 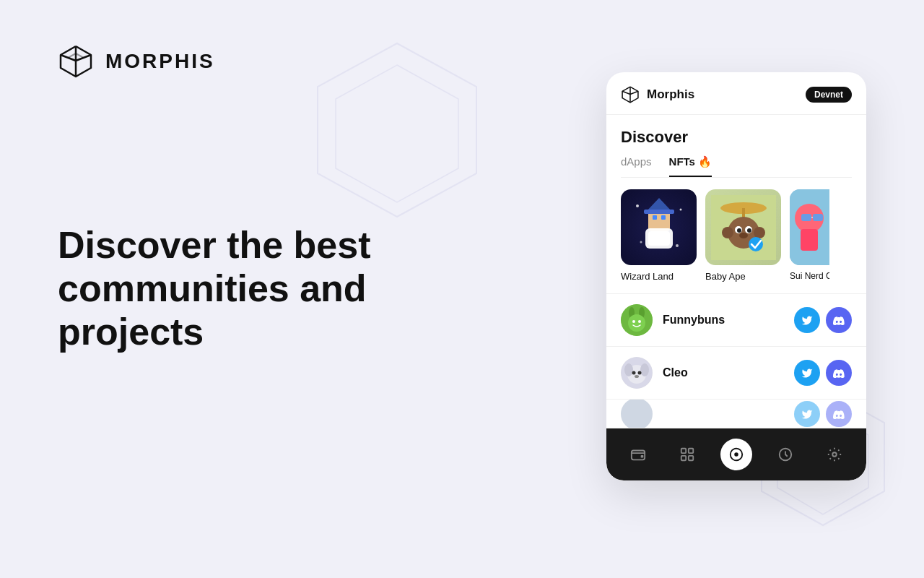 What do you see at coordinates (723, 320) in the screenshot?
I see `funnybuns-name: Funnybuns` at bounding box center [723, 320].